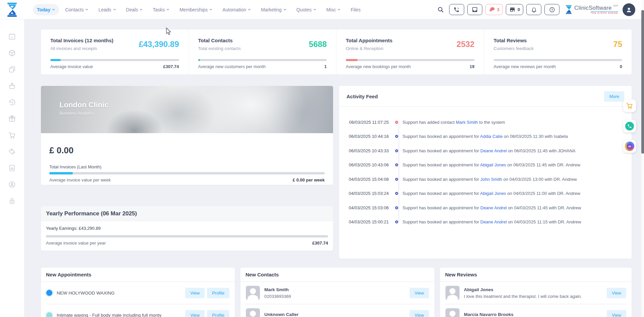 Image resolution: width=644 pixels, height=317 pixels. Describe the element at coordinates (544, 208) in the screenshot. I see `activity-text-post: on 04/03/2025 11:45 with DR. Andrew` at that location.